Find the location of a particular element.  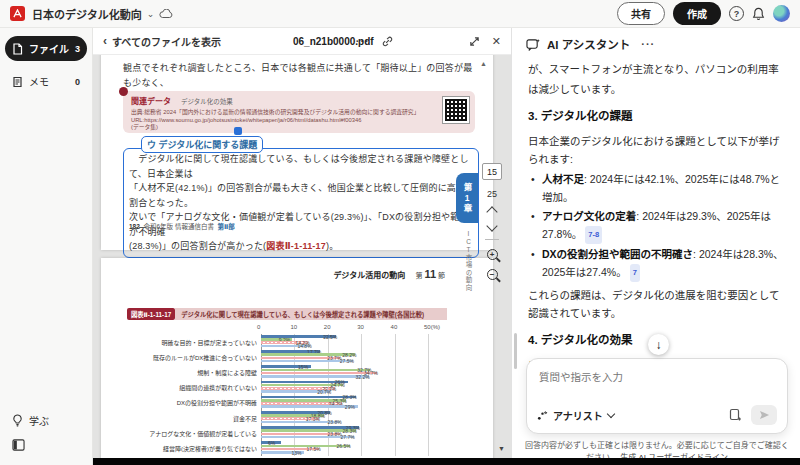

chart-title: デジタル化に関して現在認識している、もしくは今後想定される課題や障壁(各国比較) is located at coordinates (311, 314).